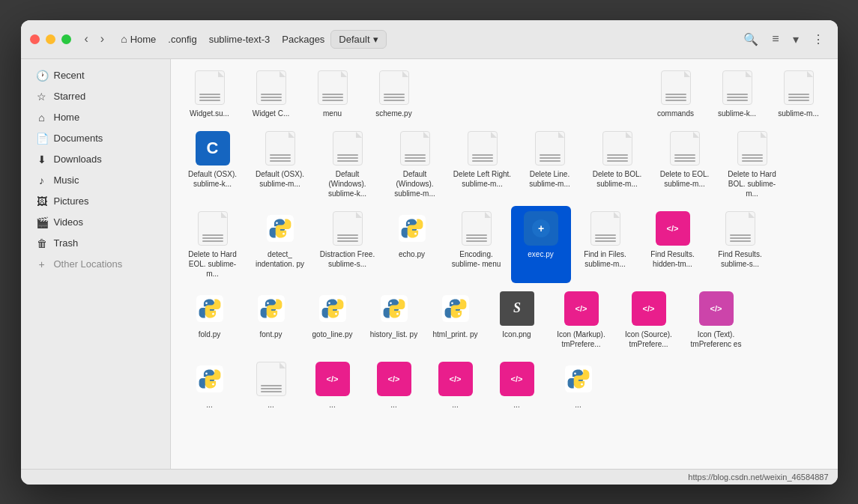 The width and height of the screenshot is (858, 504). I want to click on sidebar-label-documents: Documents, so click(79, 138).